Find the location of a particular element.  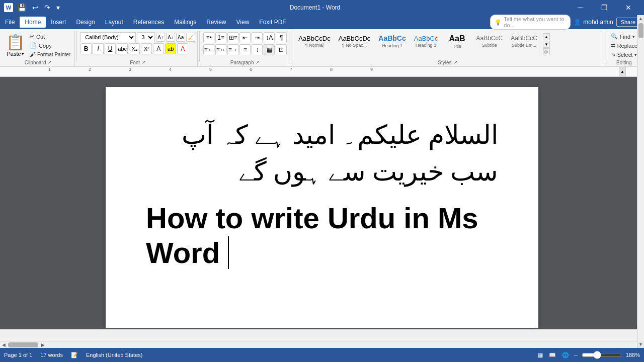

read-mode-button: 📖 is located at coordinates (552, 355).